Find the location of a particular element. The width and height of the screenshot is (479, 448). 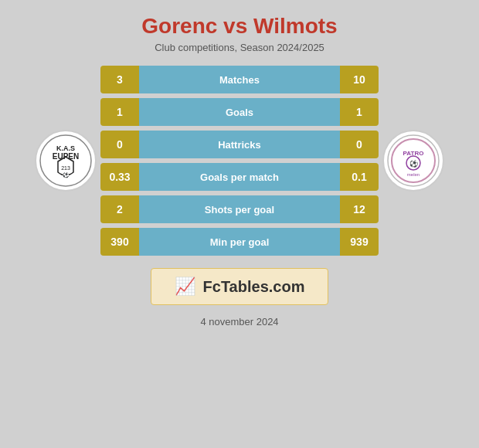

stat-right-value: 0.1 is located at coordinates (359, 177).